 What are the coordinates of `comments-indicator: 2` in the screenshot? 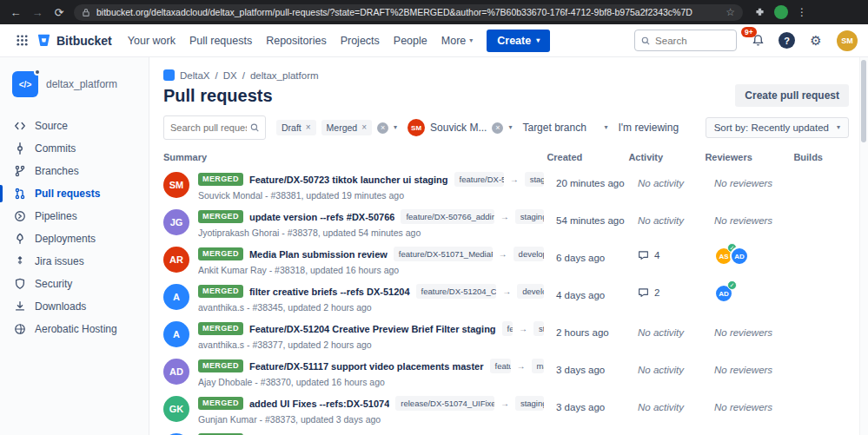 It's located at (676, 292).